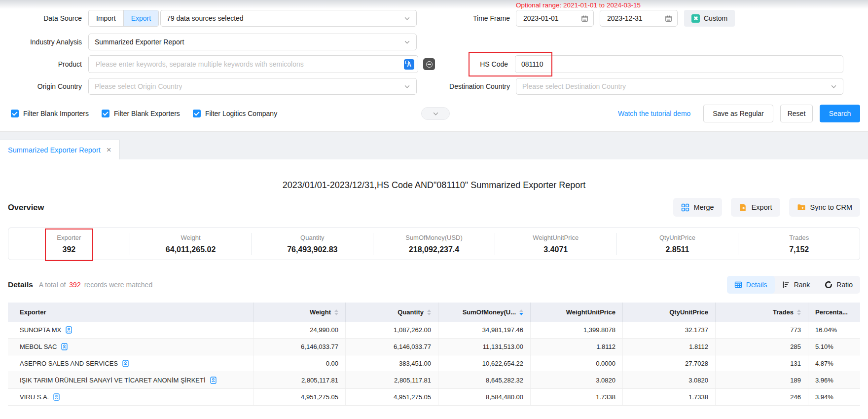  What do you see at coordinates (484, 330) in the screenshot?
I see `sum-of-money-cell: 34,981,197.46` at bounding box center [484, 330].